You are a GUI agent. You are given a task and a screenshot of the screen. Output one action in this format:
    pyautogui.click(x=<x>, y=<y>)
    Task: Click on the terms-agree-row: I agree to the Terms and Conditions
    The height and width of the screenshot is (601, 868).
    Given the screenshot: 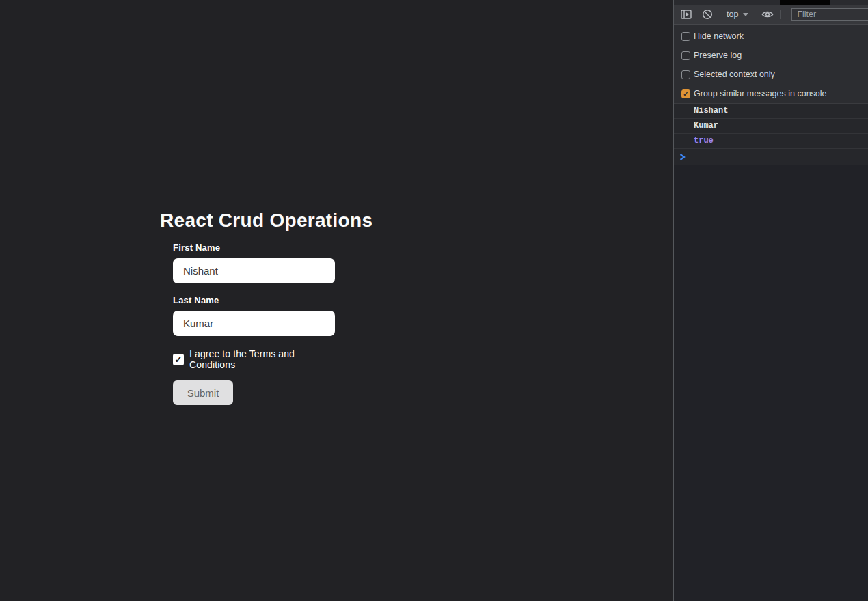 What is the action you would take?
    pyautogui.click(x=254, y=359)
    